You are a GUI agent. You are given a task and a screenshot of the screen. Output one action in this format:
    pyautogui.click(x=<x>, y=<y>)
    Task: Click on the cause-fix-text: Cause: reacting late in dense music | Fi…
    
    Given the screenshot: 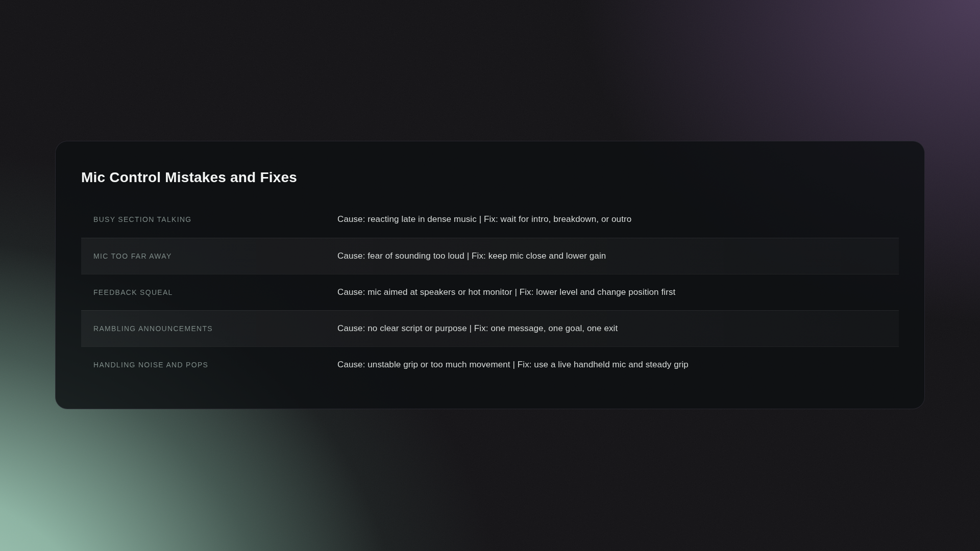 What is the action you would take?
    pyautogui.click(x=612, y=219)
    